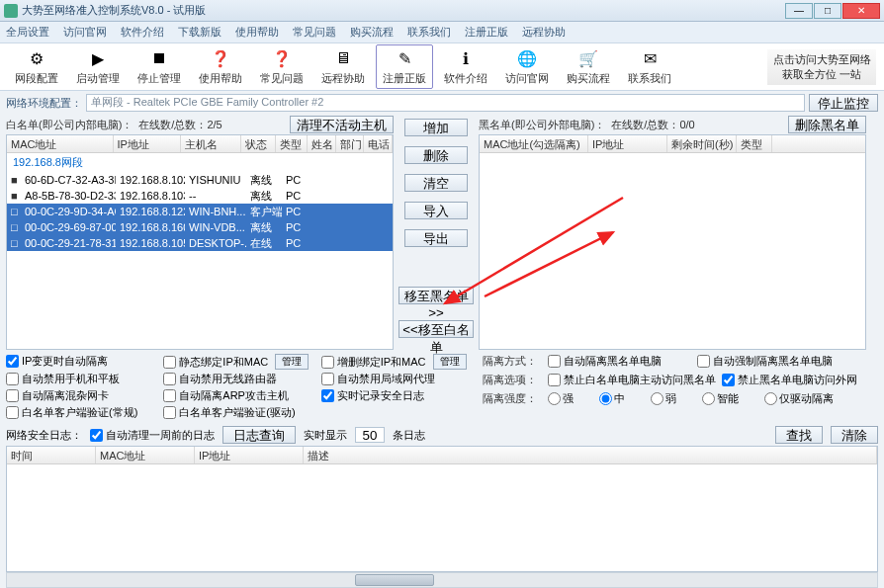 The image size is (884, 588). Describe the element at coordinates (854, 435) in the screenshot. I see `log-clear-button: 清除` at that location.